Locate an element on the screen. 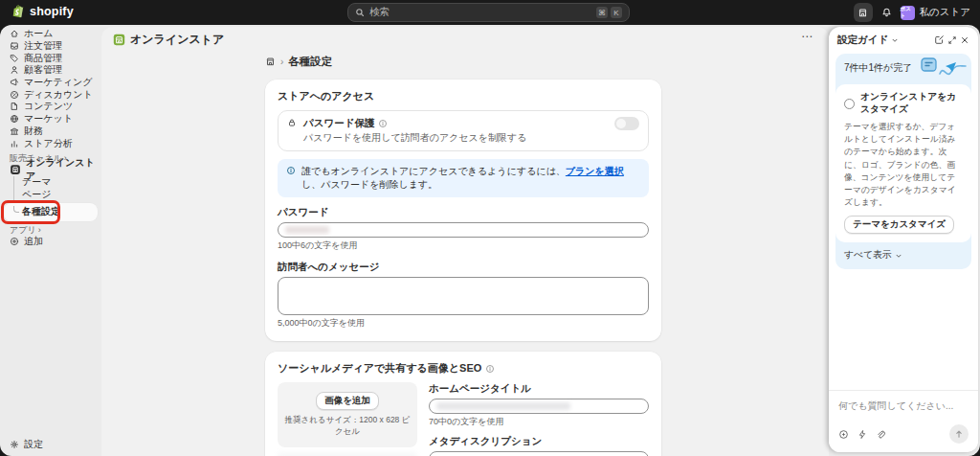  store-avatar: ポスト is located at coordinates (907, 13).